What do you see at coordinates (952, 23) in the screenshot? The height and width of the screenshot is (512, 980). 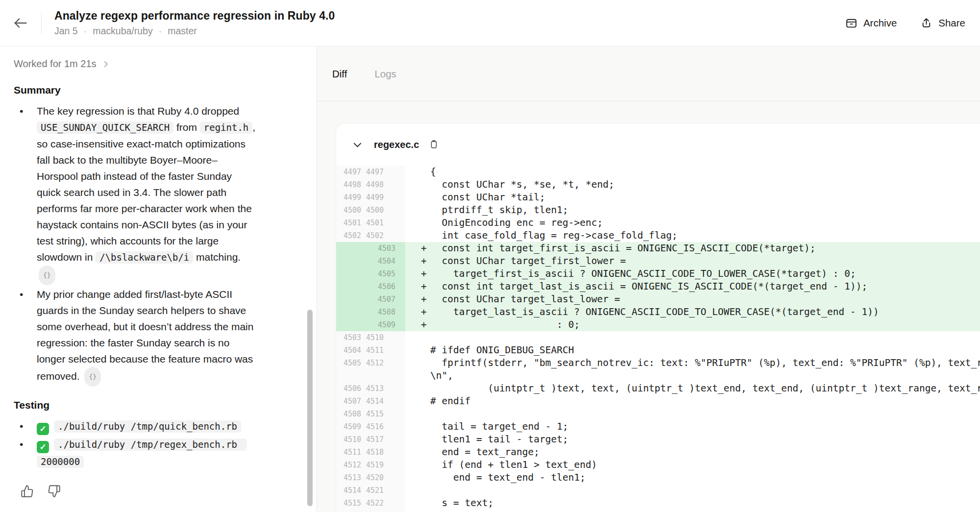 I see `share-label: Share` at bounding box center [952, 23].